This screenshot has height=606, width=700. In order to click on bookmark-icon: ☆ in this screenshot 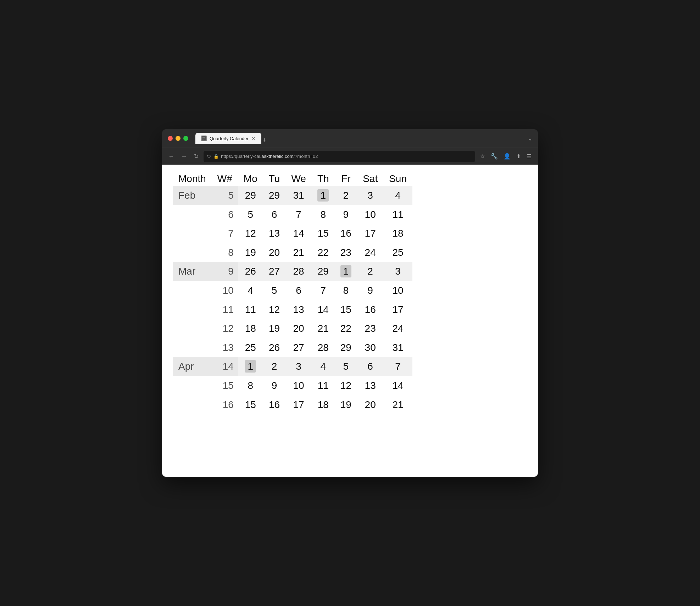, I will do `click(483, 156)`.